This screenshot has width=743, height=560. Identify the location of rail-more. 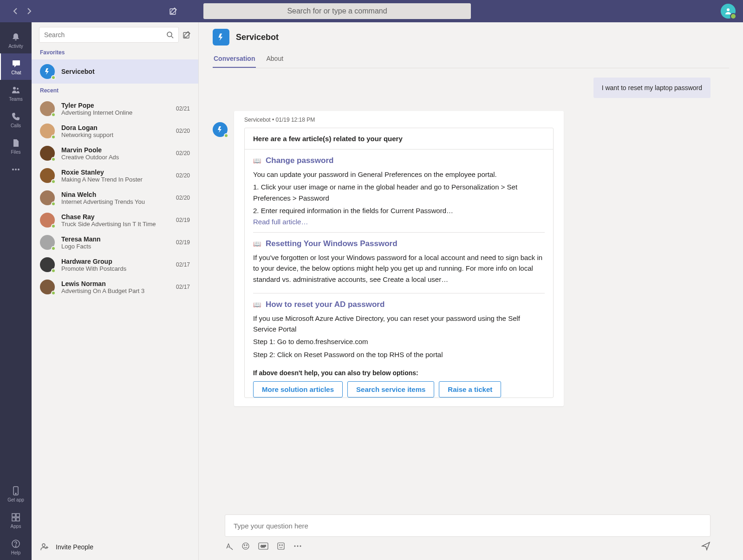
(16, 169).